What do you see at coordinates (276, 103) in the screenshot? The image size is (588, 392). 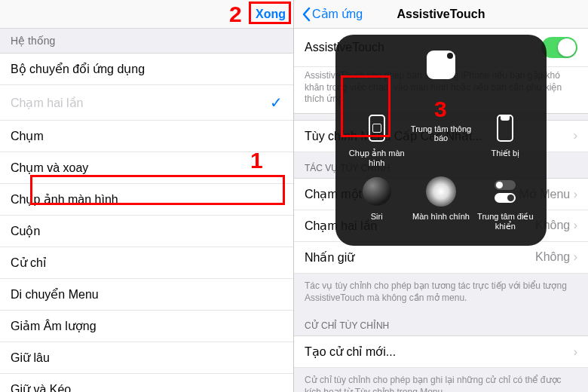 I see `check-icon: ✓` at bounding box center [276, 103].